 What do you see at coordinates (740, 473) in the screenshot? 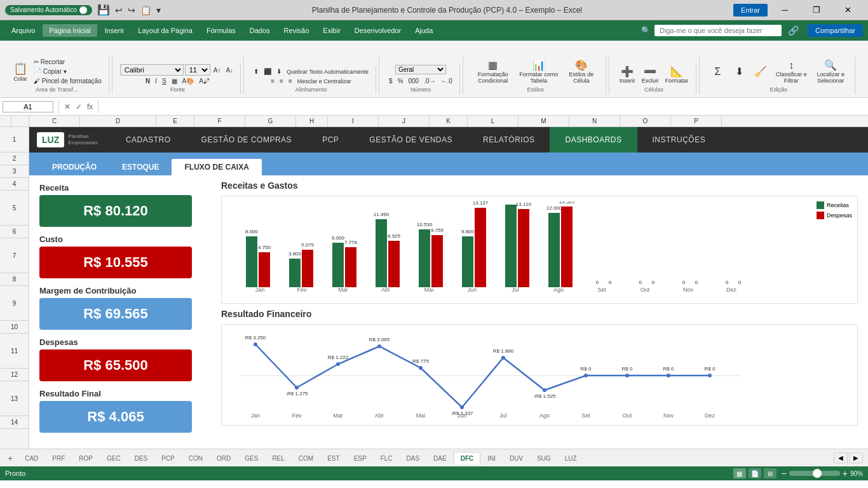
I see `normal-view-button: ▦` at bounding box center [740, 473].